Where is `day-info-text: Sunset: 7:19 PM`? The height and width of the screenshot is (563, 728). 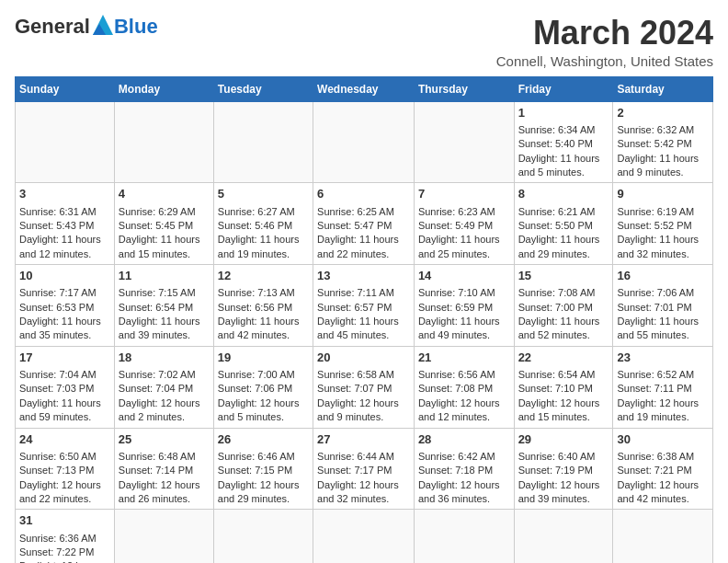
day-info-text: Sunset: 7:19 PM is located at coordinates (564, 471).